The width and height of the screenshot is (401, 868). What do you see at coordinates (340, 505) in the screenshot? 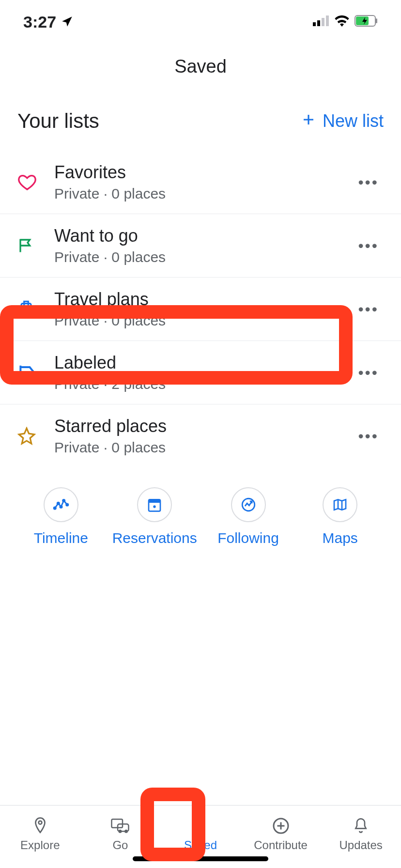
I see `map-icon` at bounding box center [340, 505].